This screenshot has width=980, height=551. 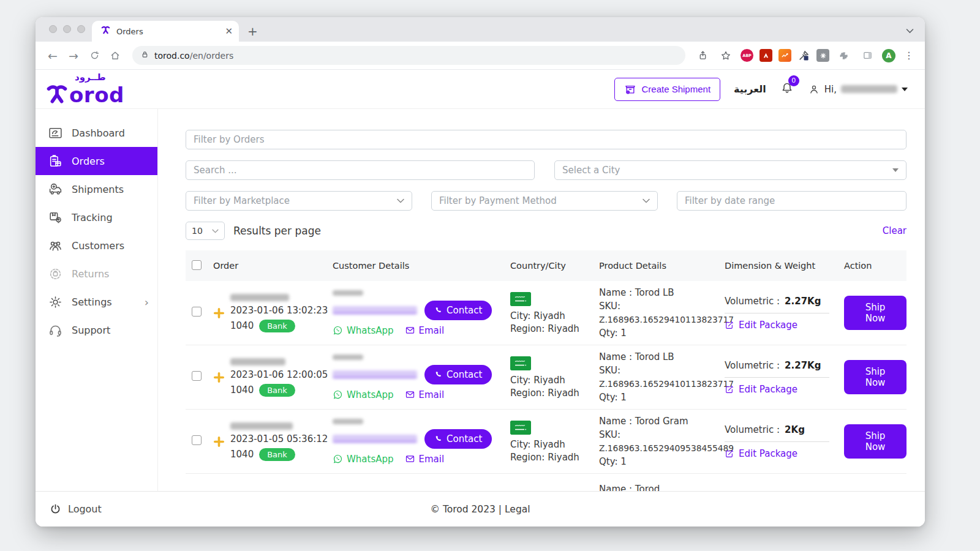 I want to click on sprocket-extension-icon, so click(x=823, y=55).